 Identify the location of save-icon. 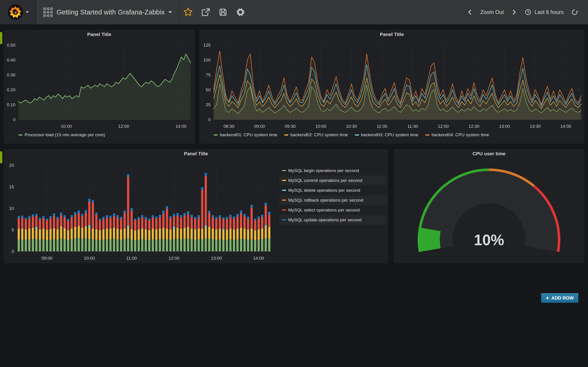
(223, 12).